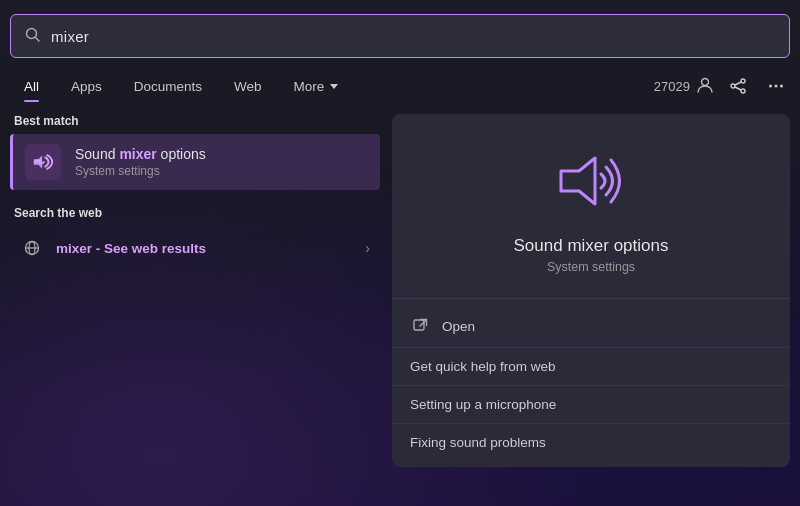  What do you see at coordinates (316, 86) in the screenshot?
I see `tab-more: More` at bounding box center [316, 86].